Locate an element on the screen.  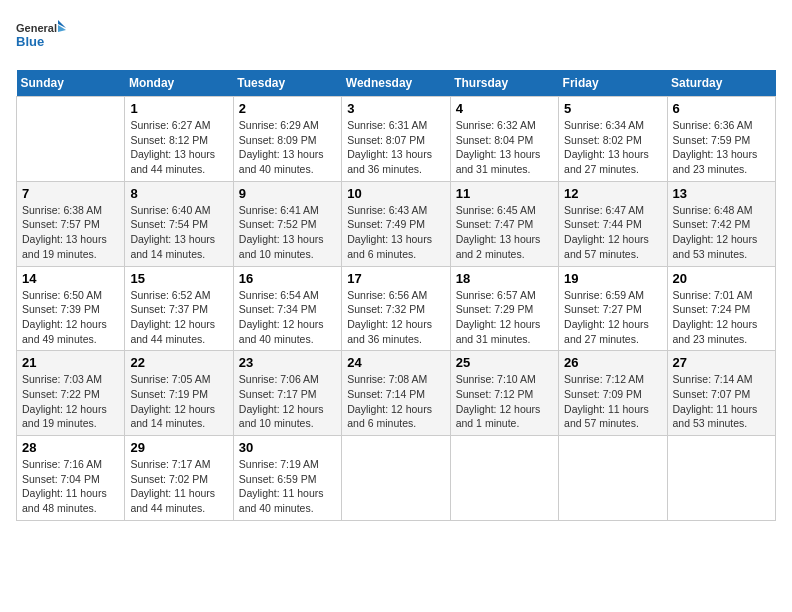
day-number: 10 is located at coordinates (396, 194).